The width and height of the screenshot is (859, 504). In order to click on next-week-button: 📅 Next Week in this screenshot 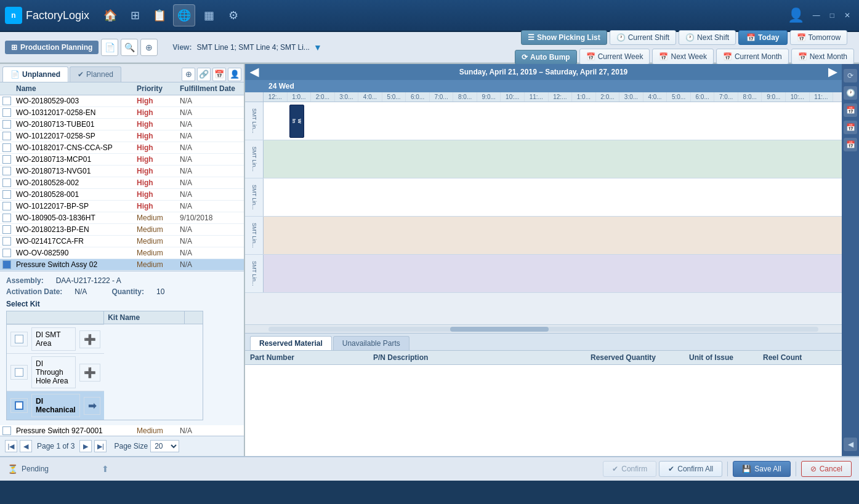, I will do `click(682, 57)`.